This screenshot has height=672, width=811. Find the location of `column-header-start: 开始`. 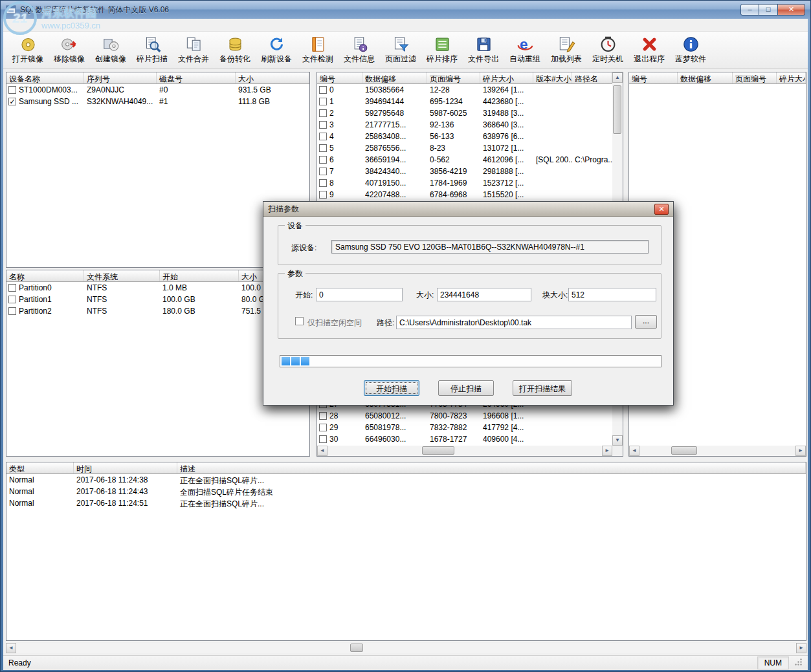

column-header-start: 开始 is located at coordinates (199, 276).